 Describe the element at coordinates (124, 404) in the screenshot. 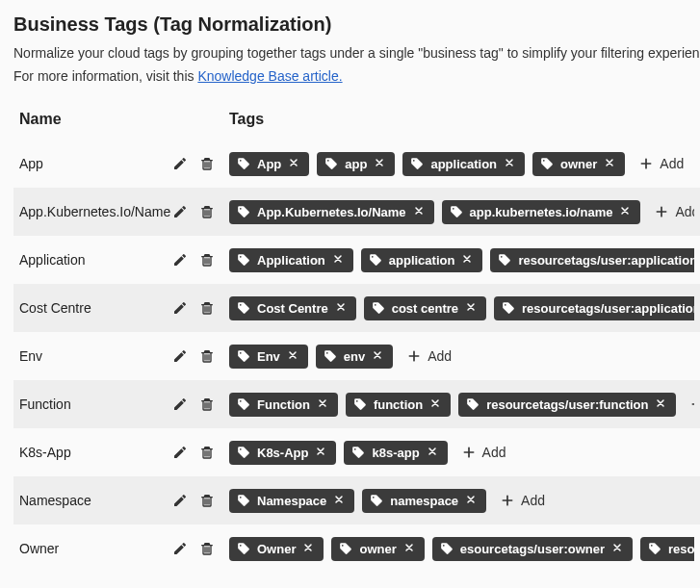

I see `name-cell: Function` at that location.